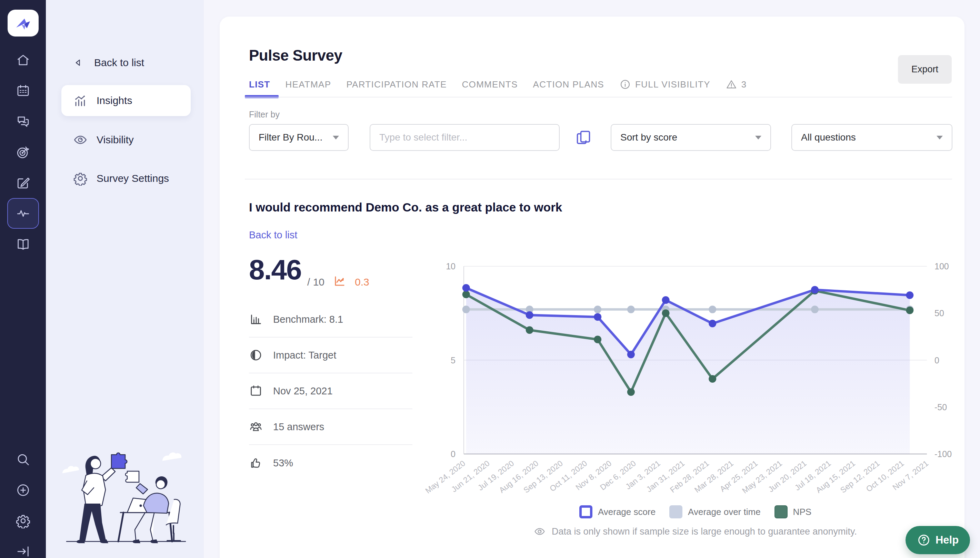 The image size is (980, 558). What do you see at coordinates (540, 532) in the screenshot?
I see `eye-icon` at bounding box center [540, 532].